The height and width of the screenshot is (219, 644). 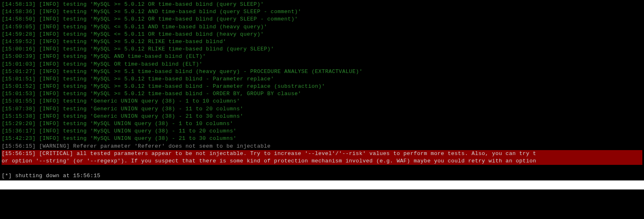 I want to click on log-line: [15:01:52] [INFO] testing 'MySQL >= 5.0.…, so click(x=322, y=87).